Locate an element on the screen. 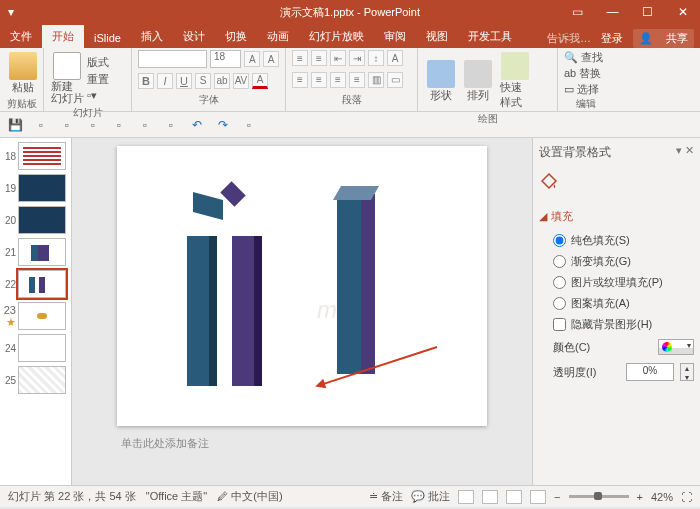  font-family-select is located at coordinates (172, 59).